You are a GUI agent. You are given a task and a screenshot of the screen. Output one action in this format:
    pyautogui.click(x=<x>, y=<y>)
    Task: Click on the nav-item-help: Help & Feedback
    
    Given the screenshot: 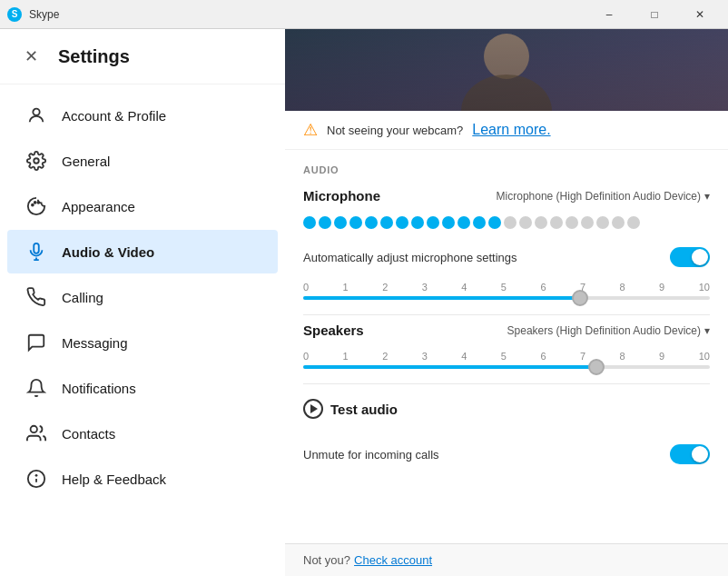 What is the action you would take?
    pyautogui.click(x=143, y=479)
    